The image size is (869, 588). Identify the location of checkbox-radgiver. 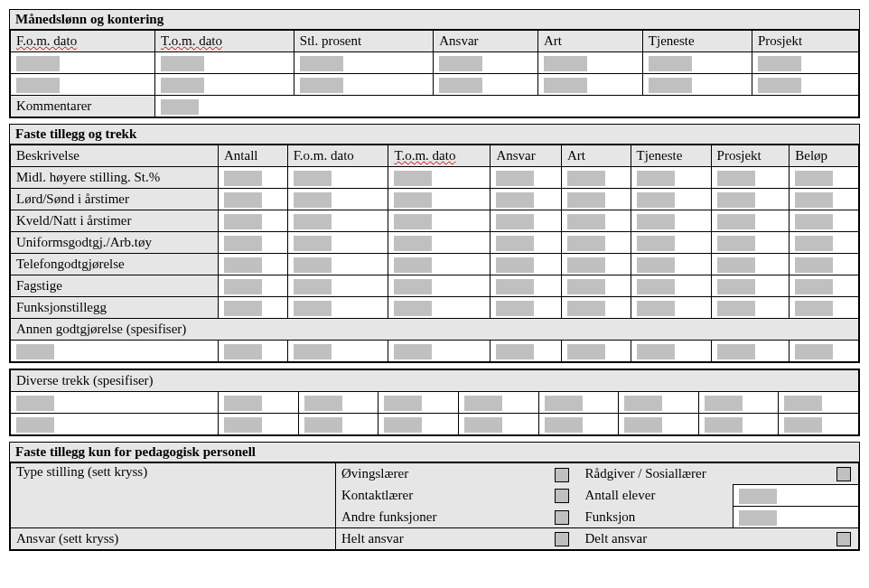
(844, 474).